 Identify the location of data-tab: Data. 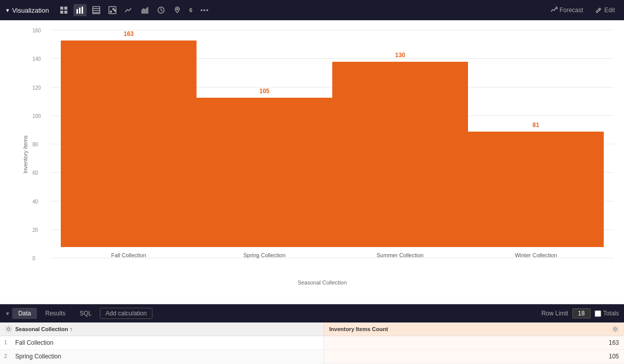
(24, 313).